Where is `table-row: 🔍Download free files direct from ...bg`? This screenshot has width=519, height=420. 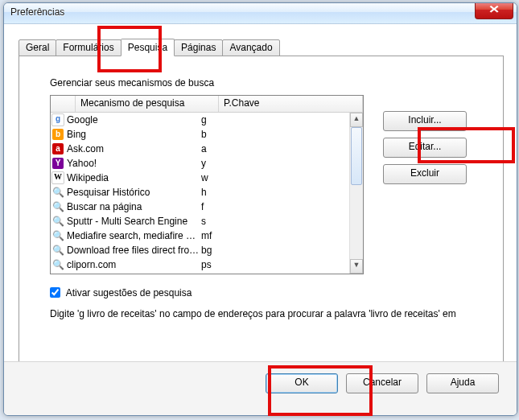 table-row: 🔍Download free files direct from ...bg is located at coordinates (200, 250).